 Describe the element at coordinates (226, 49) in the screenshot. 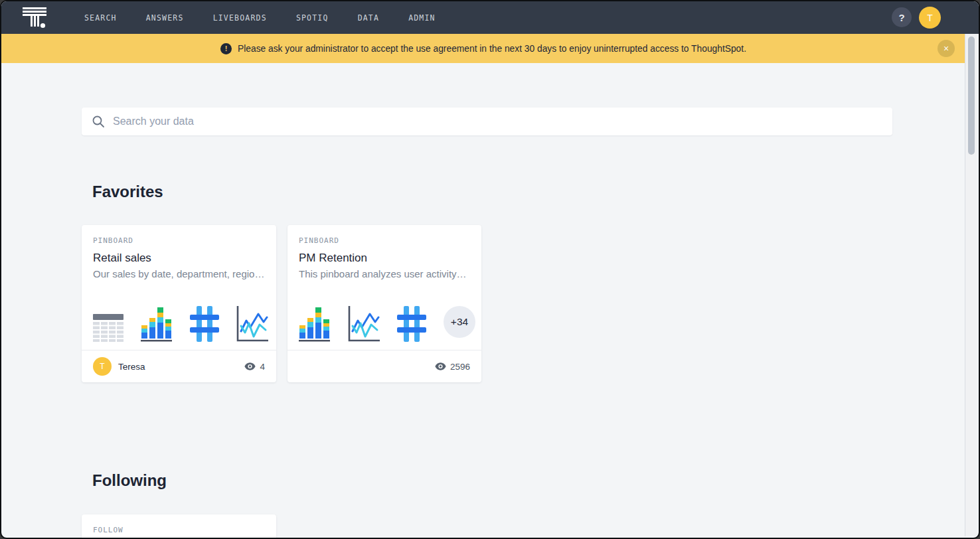

I see `alert-icon: !` at that location.